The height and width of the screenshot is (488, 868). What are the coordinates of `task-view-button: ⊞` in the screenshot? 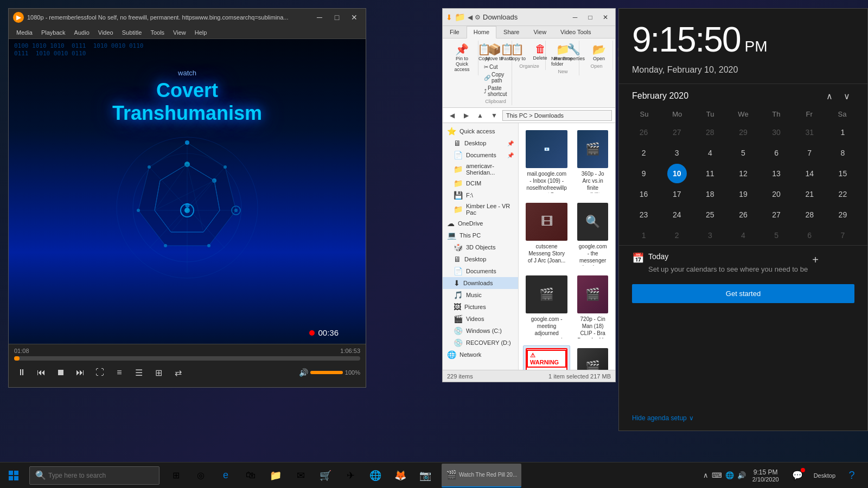 It's located at (176, 476).